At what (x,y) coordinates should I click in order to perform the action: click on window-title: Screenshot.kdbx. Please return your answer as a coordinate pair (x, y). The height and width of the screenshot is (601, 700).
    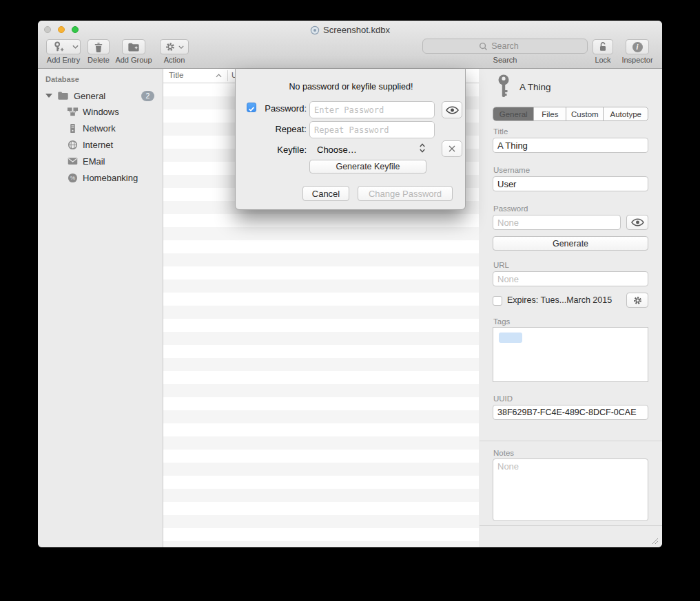
    Looking at the image, I should click on (357, 30).